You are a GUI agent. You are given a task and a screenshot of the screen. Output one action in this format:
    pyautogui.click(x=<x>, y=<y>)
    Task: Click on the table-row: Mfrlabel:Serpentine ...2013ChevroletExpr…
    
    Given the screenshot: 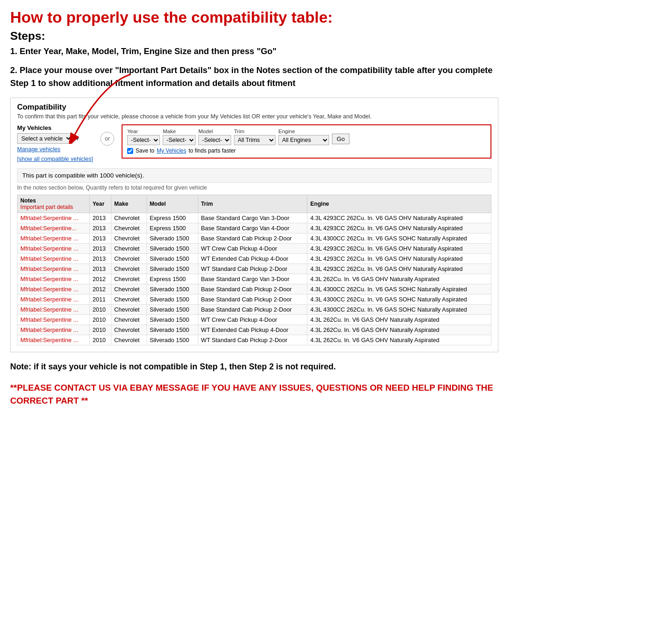 What is the action you would take?
    pyautogui.click(x=254, y=218)
    